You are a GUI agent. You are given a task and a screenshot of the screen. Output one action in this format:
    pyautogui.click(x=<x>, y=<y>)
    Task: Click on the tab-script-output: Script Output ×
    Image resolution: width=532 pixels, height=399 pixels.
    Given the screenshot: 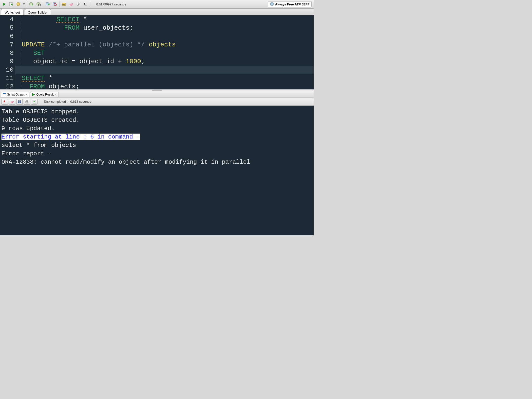 What is the action you would take?
    pyautogui.click(x=15, y=94)
    